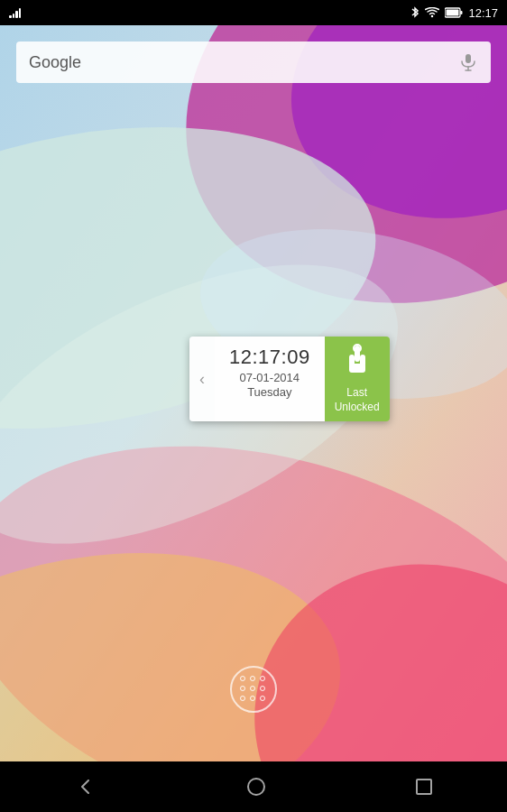 The image size is (507, 812). What do you see at coordinates (202, 379) in the screenshot?
I see `widget-prev-arrow: ‹` at bounding box center [202, 379].